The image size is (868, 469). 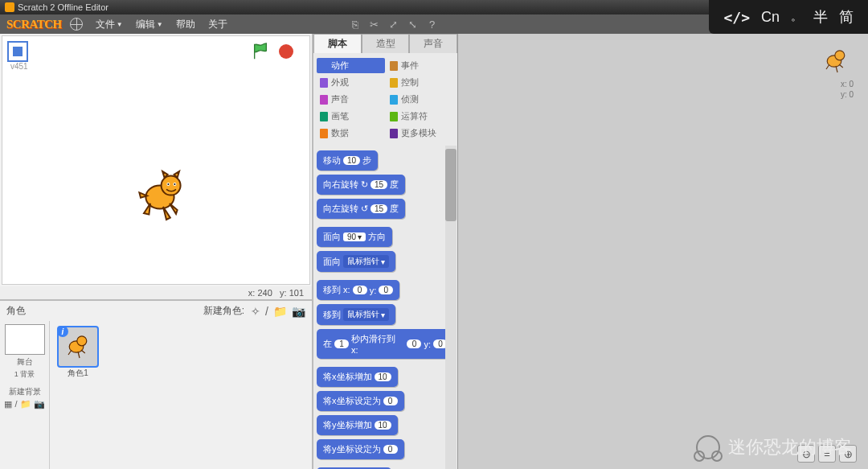 I want to click on stop-icon, so click(x=286, y=51).